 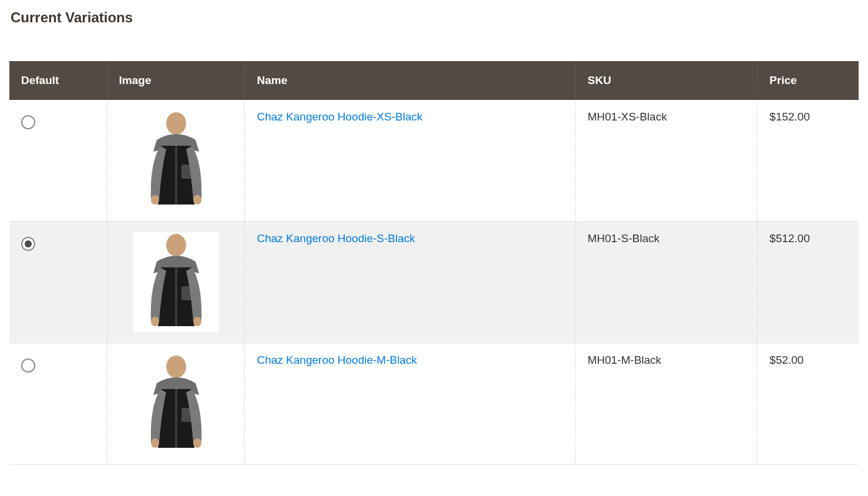 What do you see at coordinates (410, 161) in the screenshot?
I see `cell-name: Chaz Kangeroo Hoodie-XS-Black` at bounding box center [410, 161].